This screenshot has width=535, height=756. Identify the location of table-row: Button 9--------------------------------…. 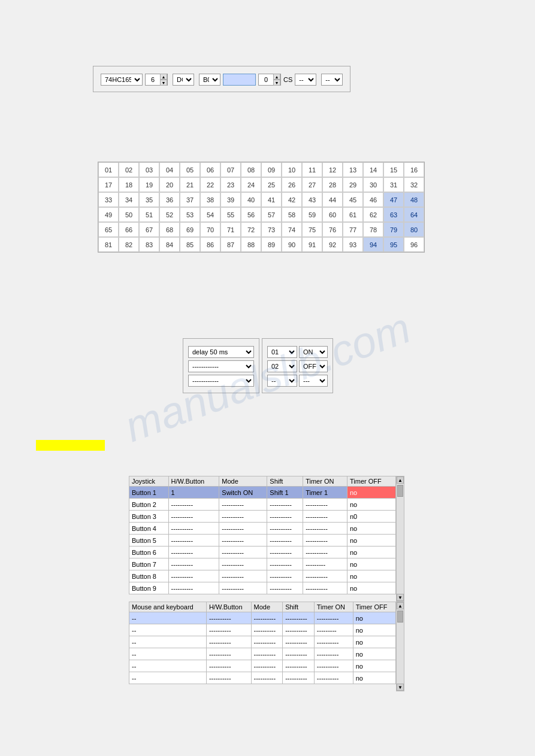
(262, 588).